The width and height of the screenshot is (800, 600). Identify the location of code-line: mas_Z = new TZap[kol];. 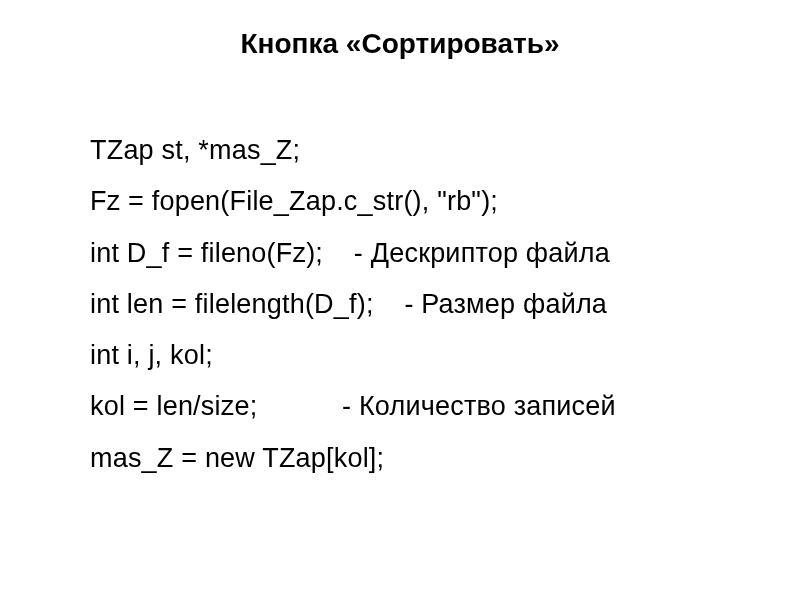
(400, 458).